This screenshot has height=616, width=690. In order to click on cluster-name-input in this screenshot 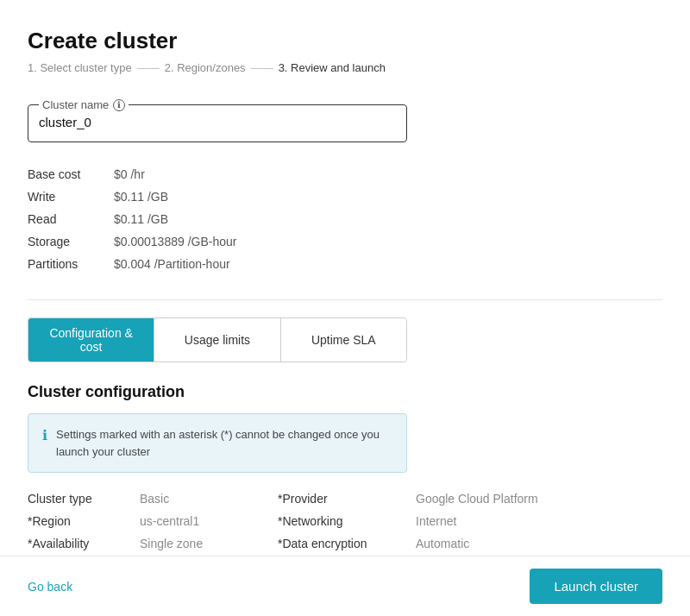, I will do `click(217, 123)`.